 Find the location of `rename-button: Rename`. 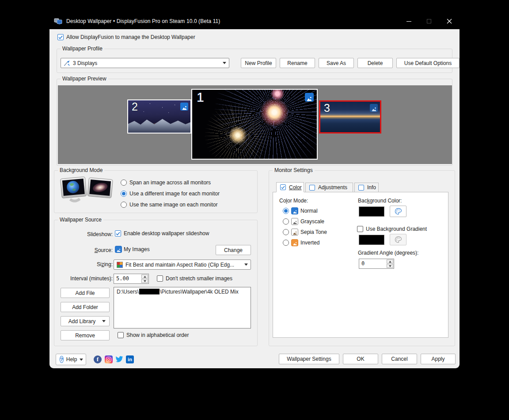

rename-button: Rename is located at coordinates (297, 63).